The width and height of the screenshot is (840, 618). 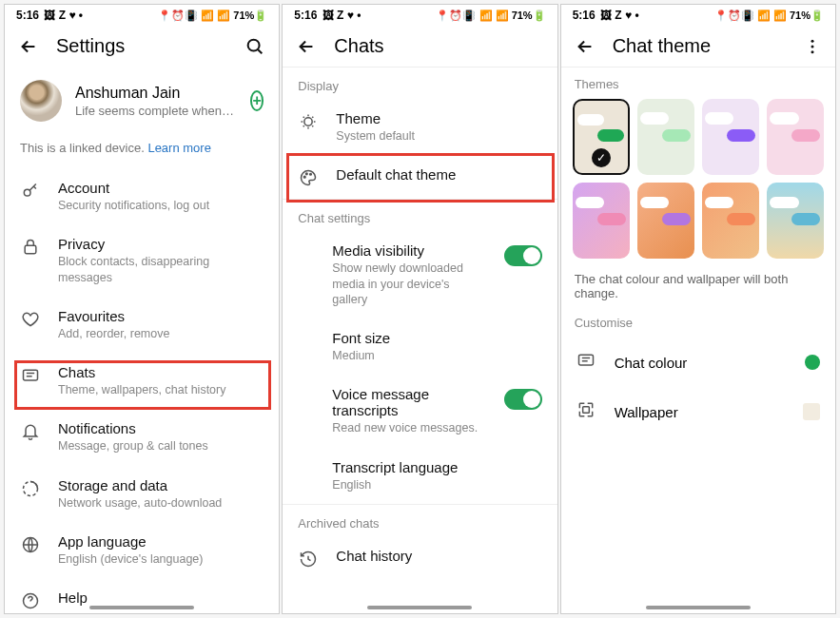 What do you see at coordinates (587, 362) in the screenshot?
I see `chat-colour-icon` at bounding box center [587, 362].